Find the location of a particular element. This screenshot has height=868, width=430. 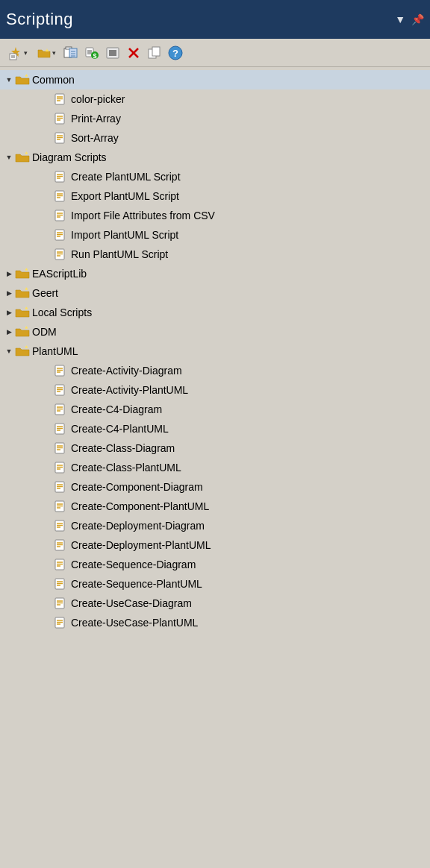

script-icon-print-array is located at coordinates (61, 119).